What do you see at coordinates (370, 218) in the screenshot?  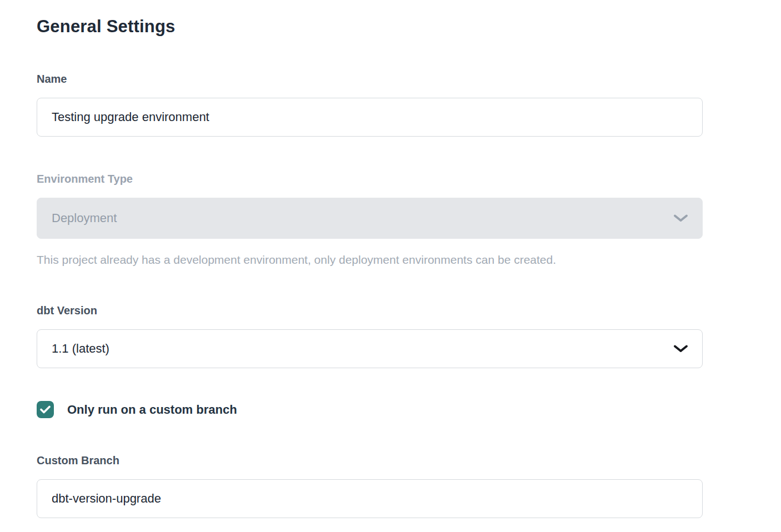 I see `environment-type-select: Deployment` at bounding box center [370, 218].